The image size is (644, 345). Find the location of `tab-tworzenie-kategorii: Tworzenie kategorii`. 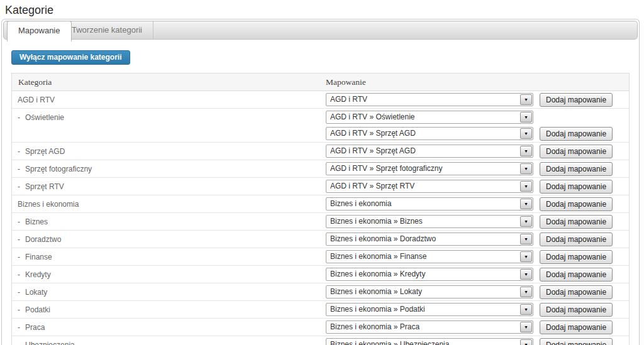

tab-tworzenie-kategorii: Tworzenie kategorii is located at coordinates (107, 30).